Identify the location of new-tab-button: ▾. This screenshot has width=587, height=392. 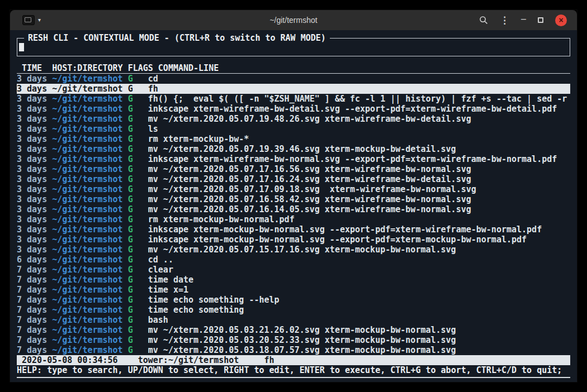
(31, 20).